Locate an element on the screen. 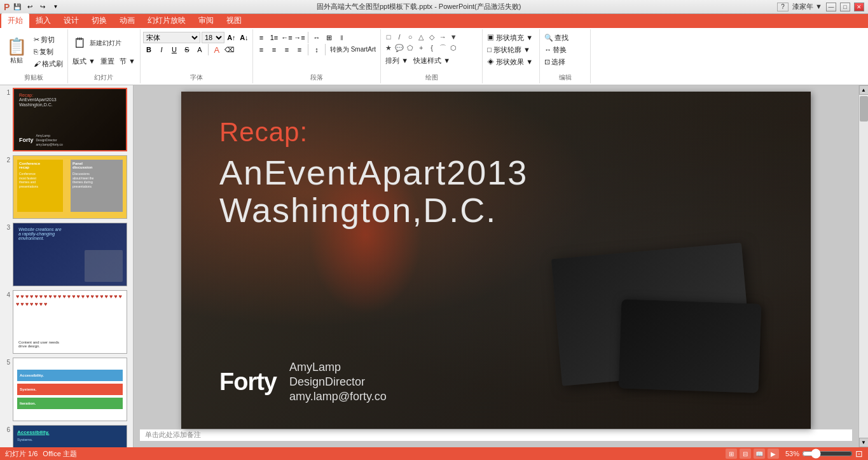  quick-redo: ↪ is located at coordinates (43, 7).